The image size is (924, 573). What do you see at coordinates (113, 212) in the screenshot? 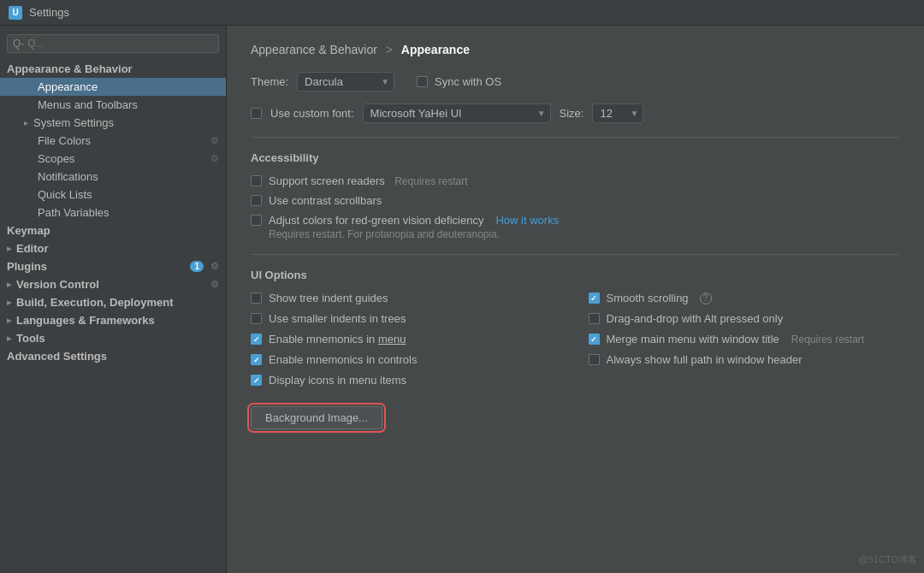
I see `sidebar-item-path-variables: Path Variables` at bounding box center [113, 212].